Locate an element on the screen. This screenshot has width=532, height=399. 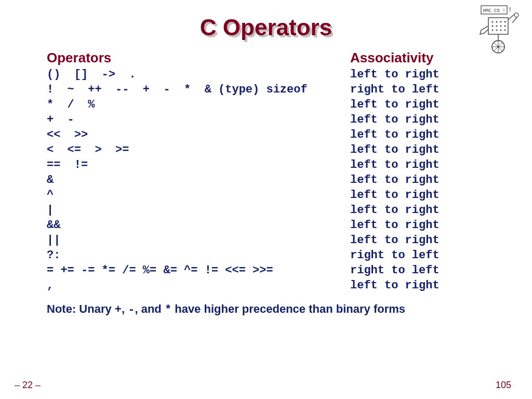
table-row: ,left to right is located at coordinates (268, 286).